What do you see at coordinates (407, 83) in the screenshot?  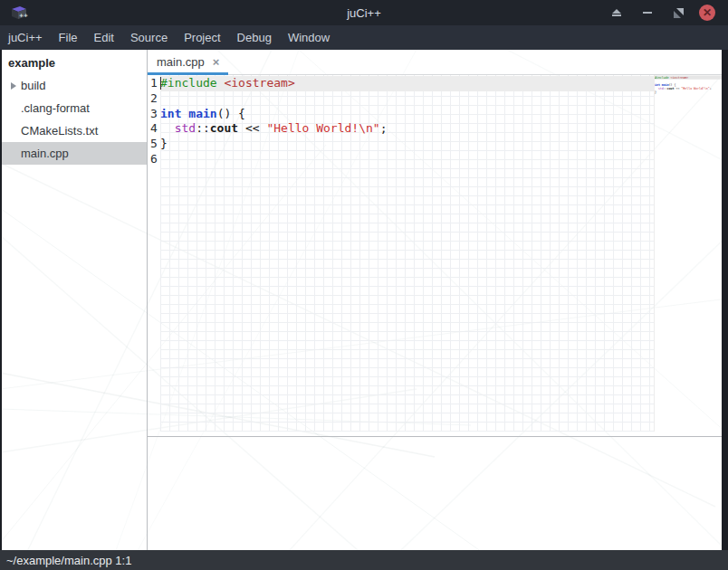 I see `line-content: #include <iostream>` at bounding box center [407, 83].